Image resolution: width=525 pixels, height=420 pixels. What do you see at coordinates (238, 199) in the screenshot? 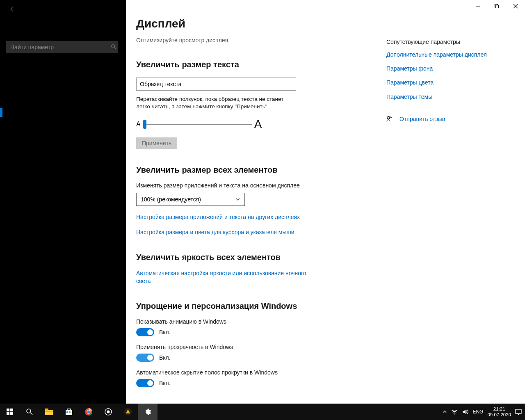
I see `chevron-down-icon` at bounding box center [238, 199].